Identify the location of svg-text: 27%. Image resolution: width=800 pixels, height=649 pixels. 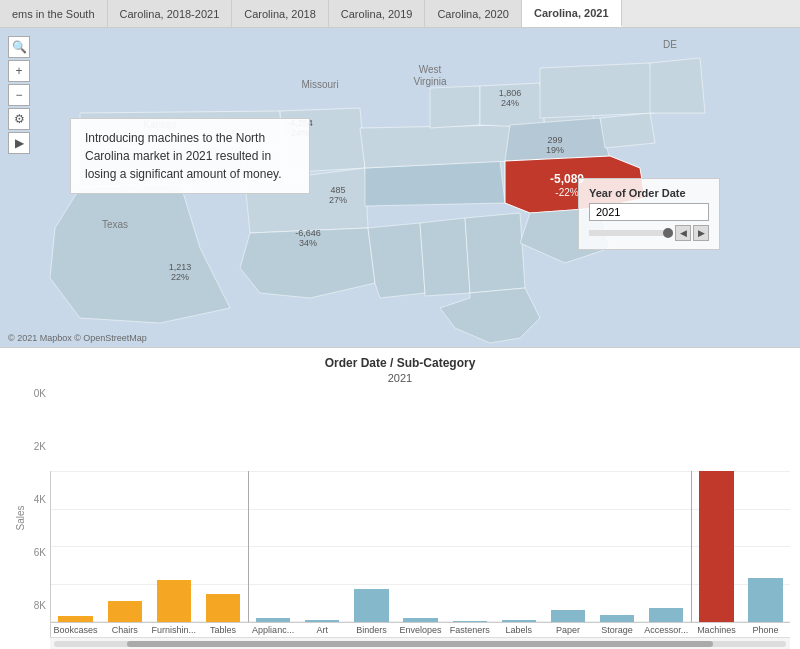
(338, 200).